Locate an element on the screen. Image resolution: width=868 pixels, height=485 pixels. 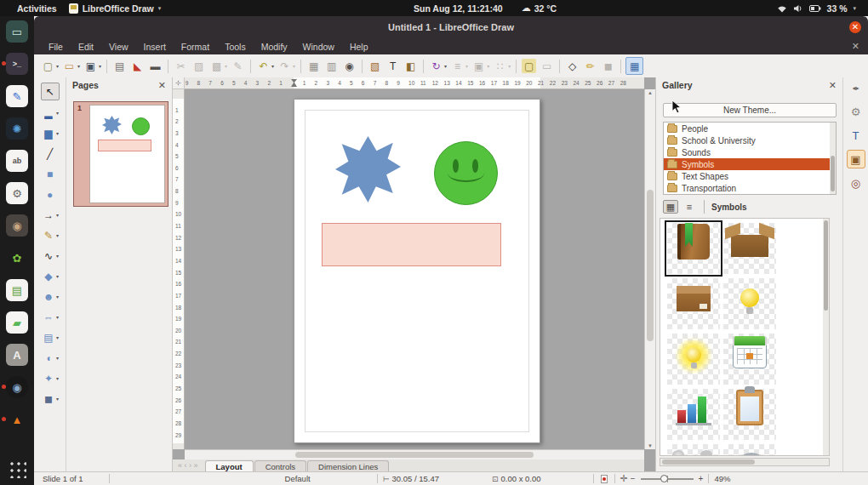
layer-tab-controls: Controls is located at coordinates (281, 466).